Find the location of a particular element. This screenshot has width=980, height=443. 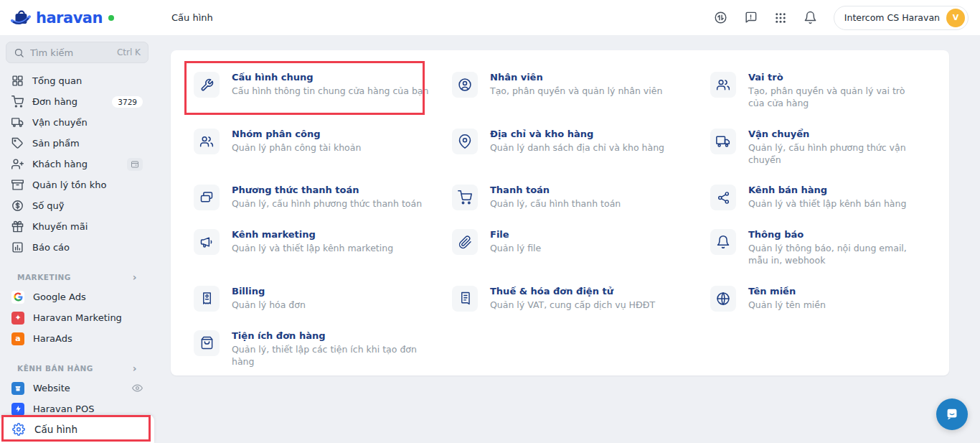

sidebar-item-label: Khách hàng is located at coordinates (60, 164).